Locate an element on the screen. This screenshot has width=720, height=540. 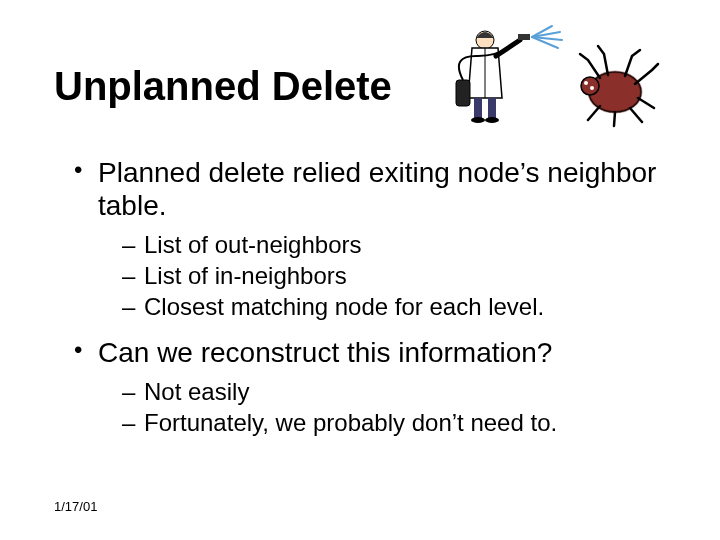
bug-icon is located at coordinates (619, 86).